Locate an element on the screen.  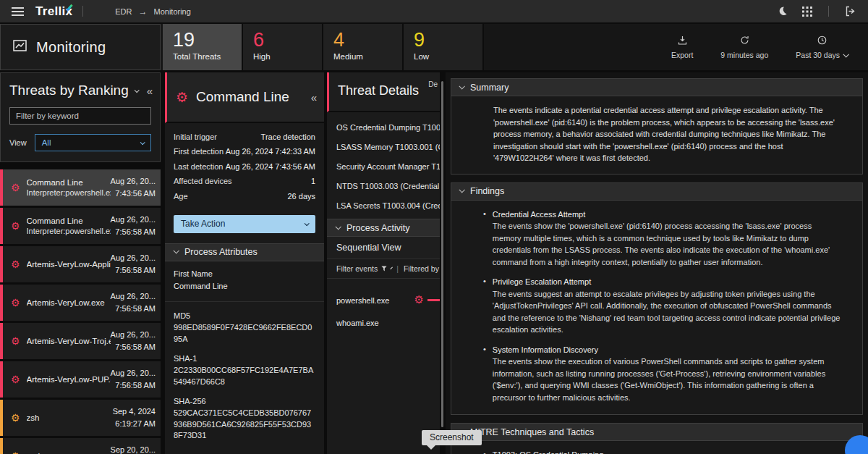
threat-details-panel: Threat Details De OS Credential Dumping … is located at coordinates (383, 264).